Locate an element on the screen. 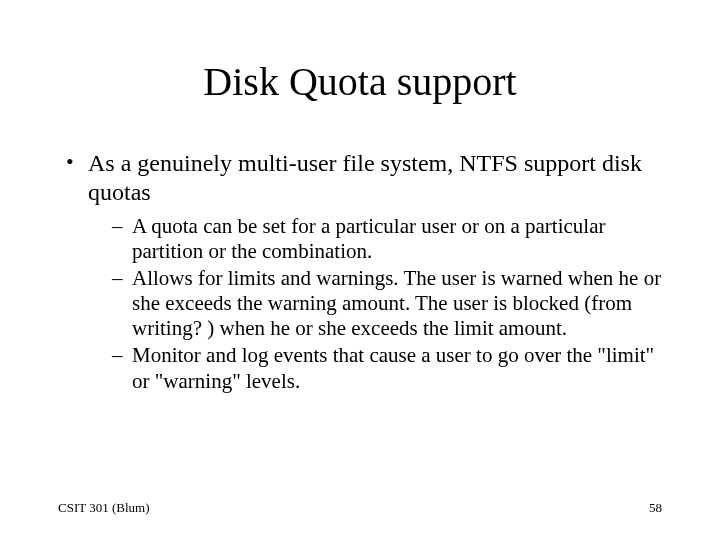  bullet-text: As a genuinely multi-user file system, N… is located at coordinates (365, 178).